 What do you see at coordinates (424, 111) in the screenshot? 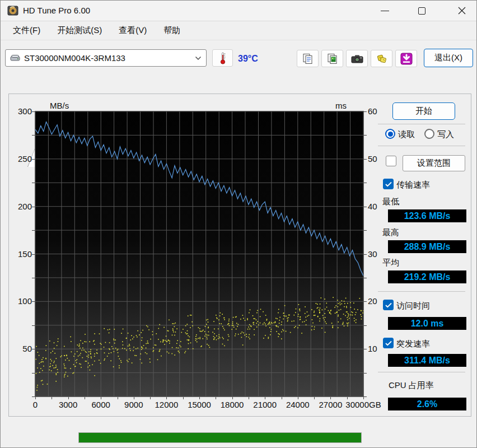
I see `start-button: 开始` at bounding box center [424, 111].